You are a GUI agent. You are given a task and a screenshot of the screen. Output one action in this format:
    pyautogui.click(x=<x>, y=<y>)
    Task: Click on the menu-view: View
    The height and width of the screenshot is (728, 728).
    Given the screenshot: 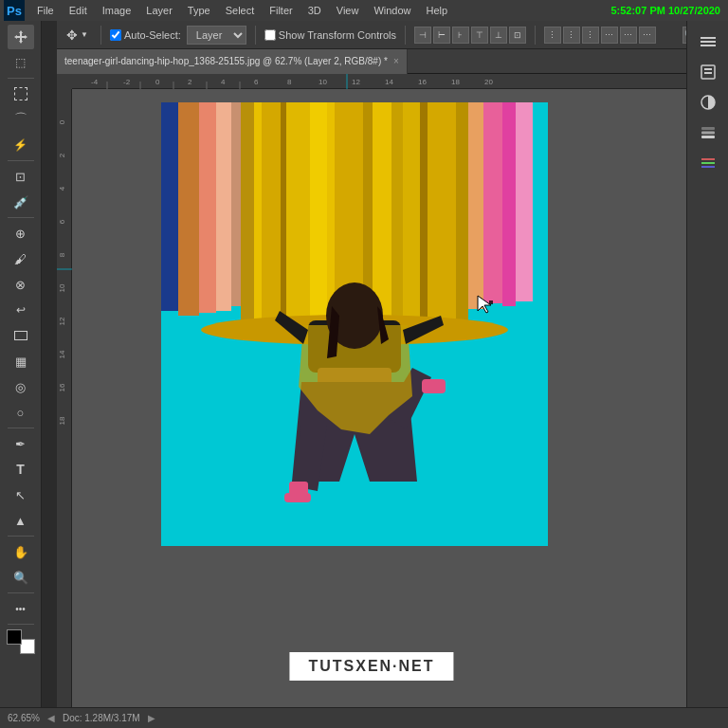 What is the action you would take?
    pyautogui.click(x=348, y=10)
    